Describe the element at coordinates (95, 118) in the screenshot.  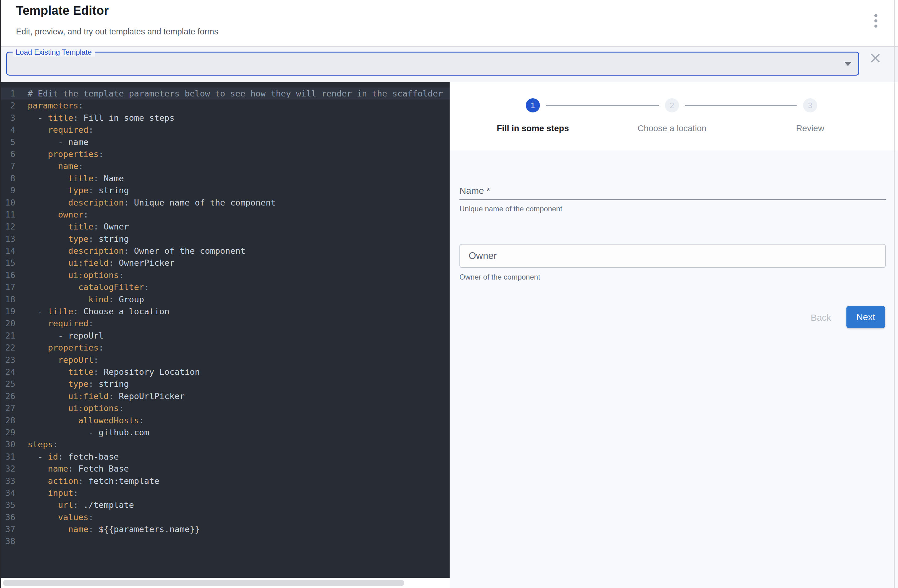
I see `code-text: - title: Fill in some steps` at that location.